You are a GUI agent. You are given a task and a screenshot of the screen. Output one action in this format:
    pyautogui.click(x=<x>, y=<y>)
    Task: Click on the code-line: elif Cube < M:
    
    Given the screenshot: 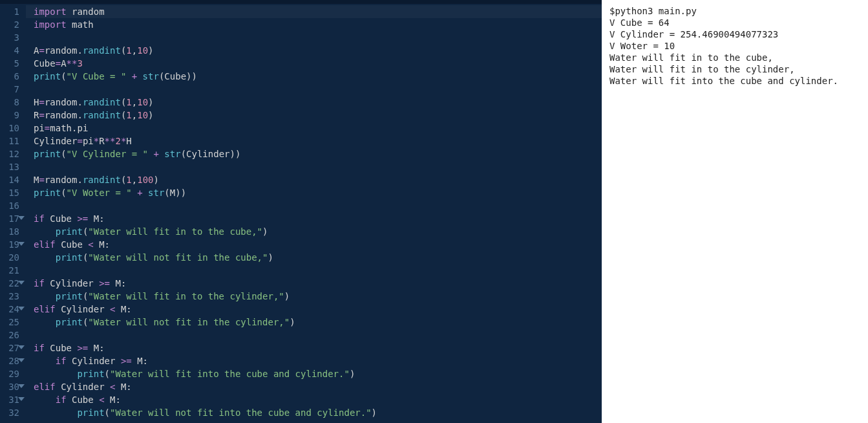 What is the action you would take?
    pyautogui.click(x=318, y=244)
    